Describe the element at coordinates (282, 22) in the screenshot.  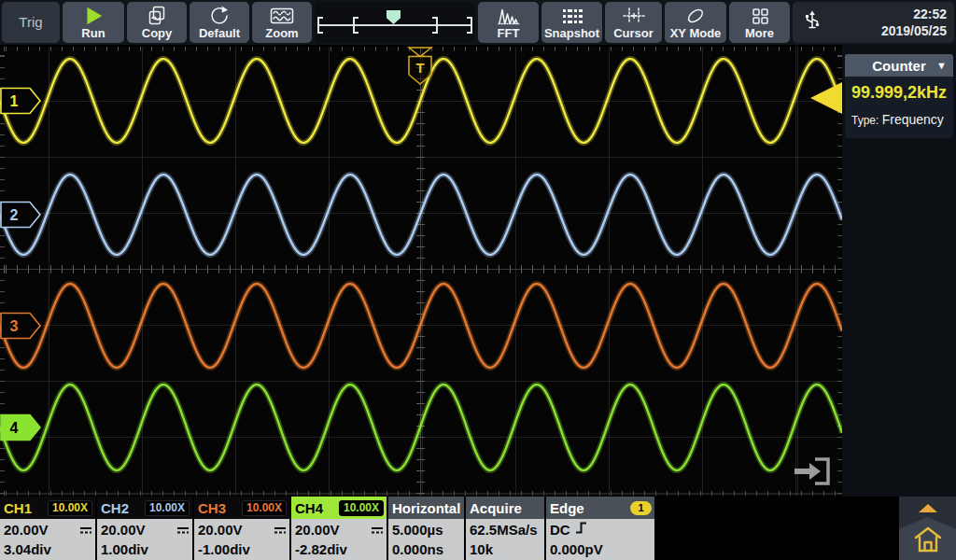
I see `zoom-button: Zoom` at that location.